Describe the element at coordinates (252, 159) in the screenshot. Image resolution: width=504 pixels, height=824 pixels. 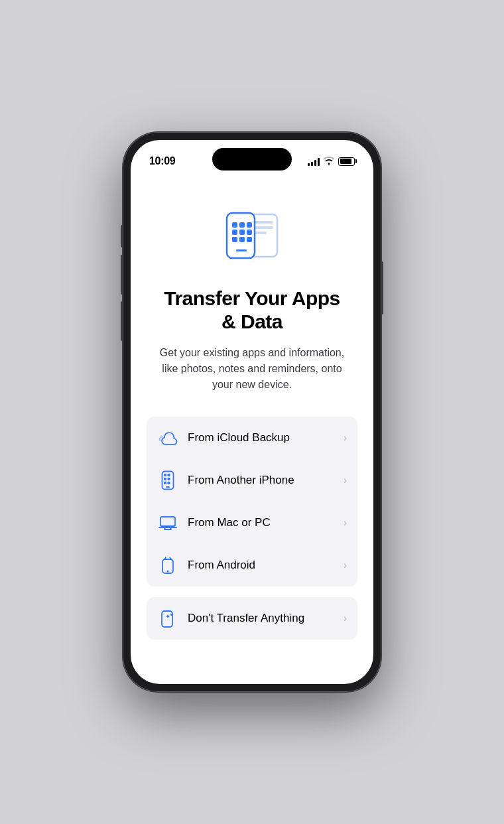
I see `dynamic-island` at that location.